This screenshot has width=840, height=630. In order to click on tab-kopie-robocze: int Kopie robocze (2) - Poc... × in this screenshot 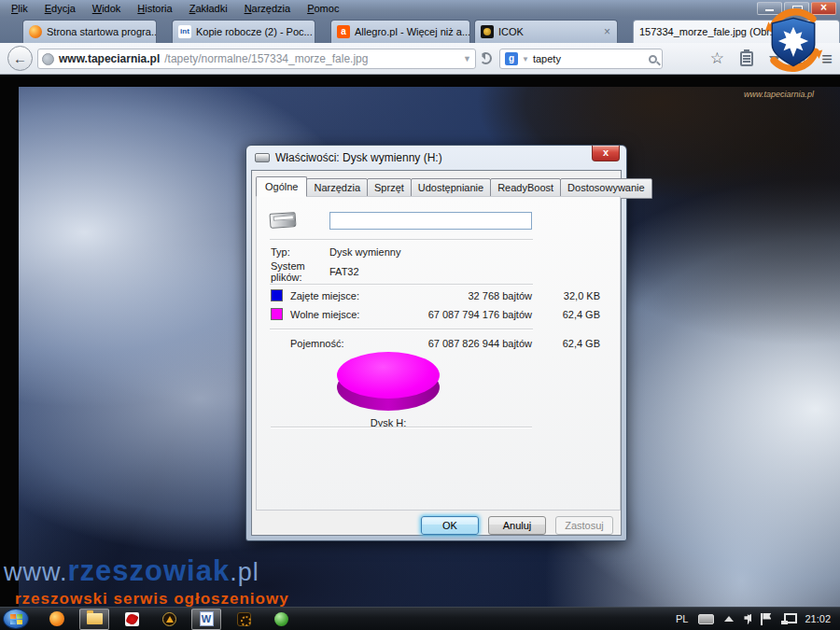, I will do `click(244, 32)`.